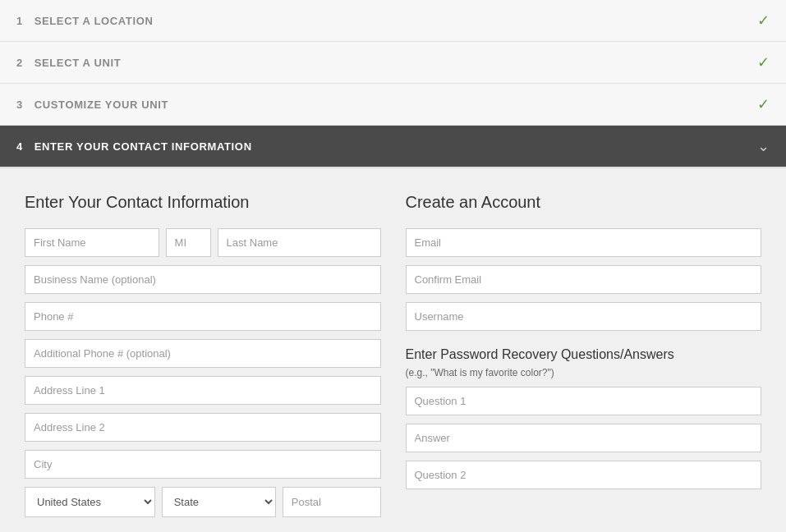 The height and width of the screenshot is (532, 786). What do you see at coordinates (189, 243) in the screenshot?
I see `mi-input` at bounding box center [189, 243].